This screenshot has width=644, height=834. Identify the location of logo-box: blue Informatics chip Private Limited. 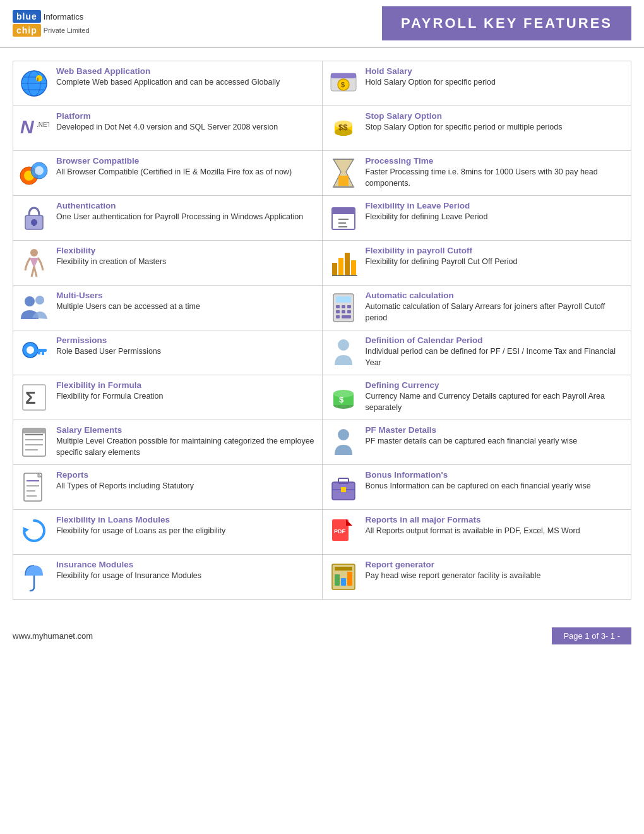
(51, 23).